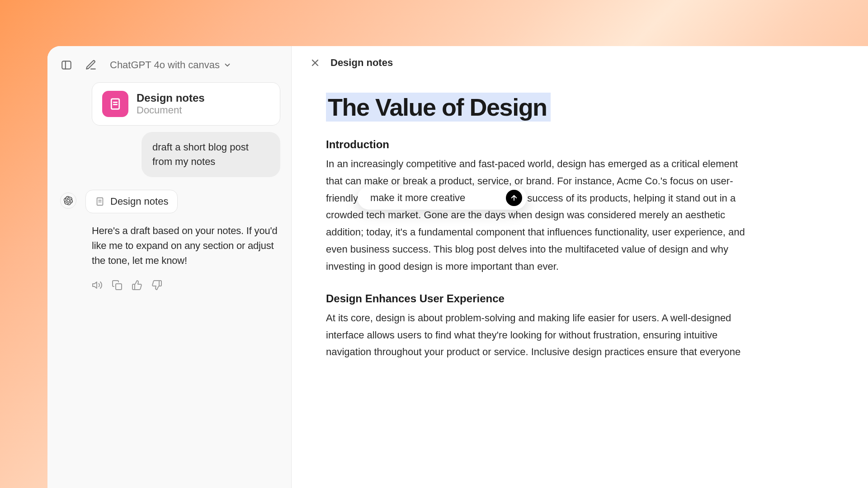  I want to click on document-icon, so click(115, 104).